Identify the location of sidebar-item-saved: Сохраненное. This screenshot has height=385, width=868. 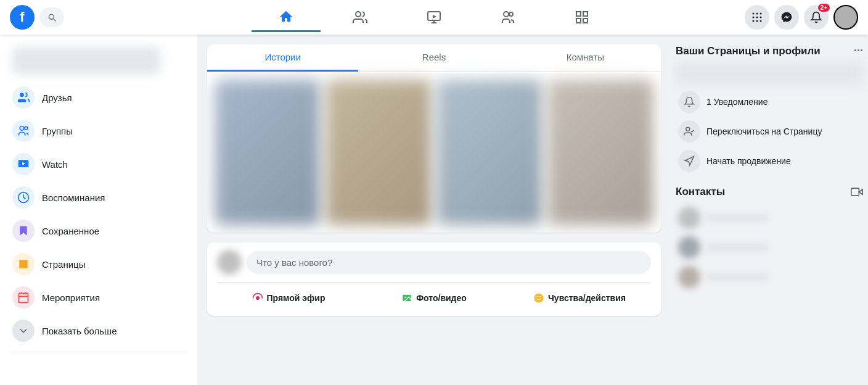
(99, 231).